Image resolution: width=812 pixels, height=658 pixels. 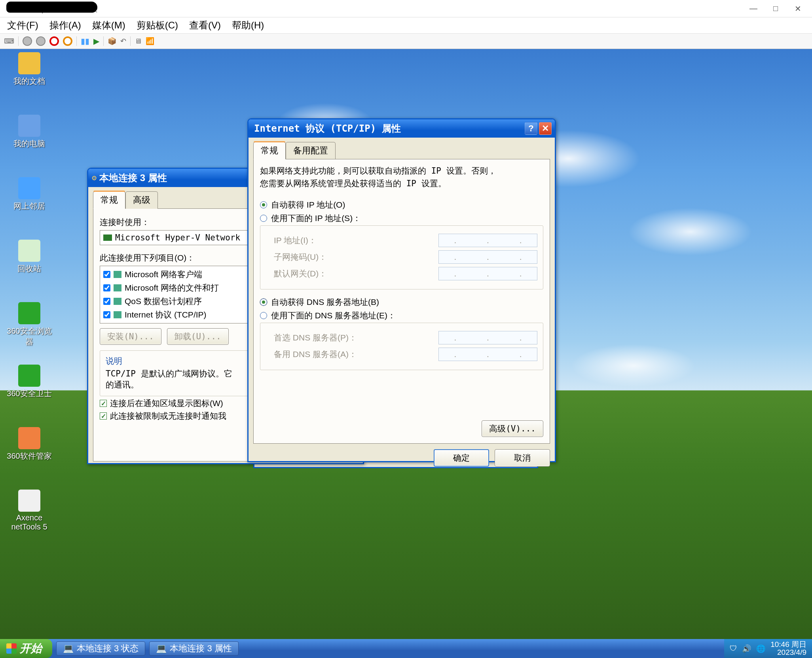 I want to click on reset-icon, so click(x=68, y=41).